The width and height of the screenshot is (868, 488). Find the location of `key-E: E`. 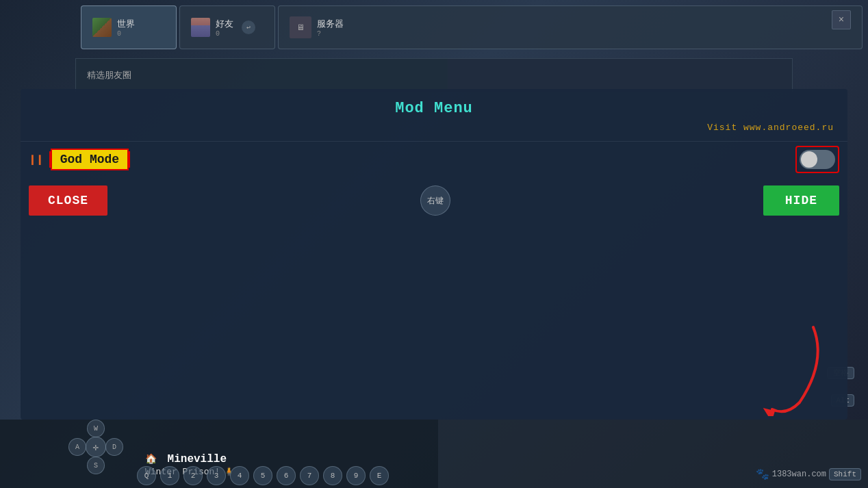

key-E: E is located at coordinates (379, 476).